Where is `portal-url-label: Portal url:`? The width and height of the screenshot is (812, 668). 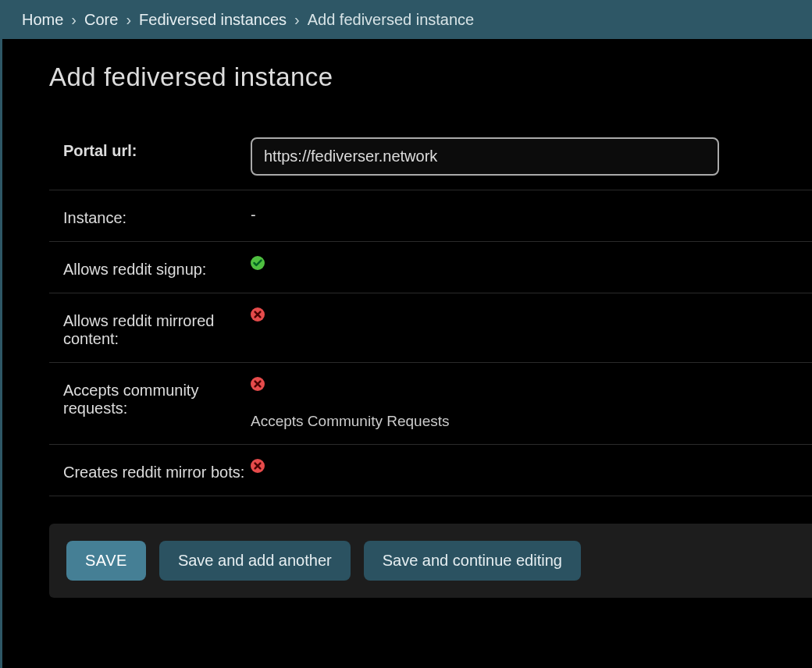 portal-url-label: Portal url: is located at coordinates (157, 148).